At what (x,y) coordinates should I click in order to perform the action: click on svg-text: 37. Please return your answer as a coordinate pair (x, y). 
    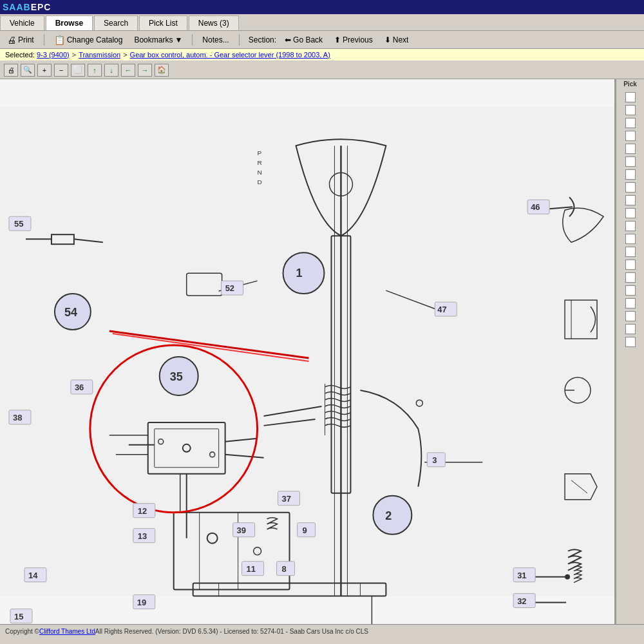
    Looking at the image, I should click on (287, 498).